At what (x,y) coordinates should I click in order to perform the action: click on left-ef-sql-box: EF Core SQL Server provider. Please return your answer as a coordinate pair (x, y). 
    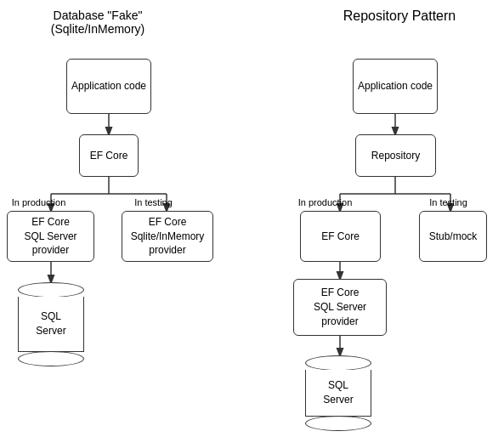
    Looking at the image, I should click on (51, 236).